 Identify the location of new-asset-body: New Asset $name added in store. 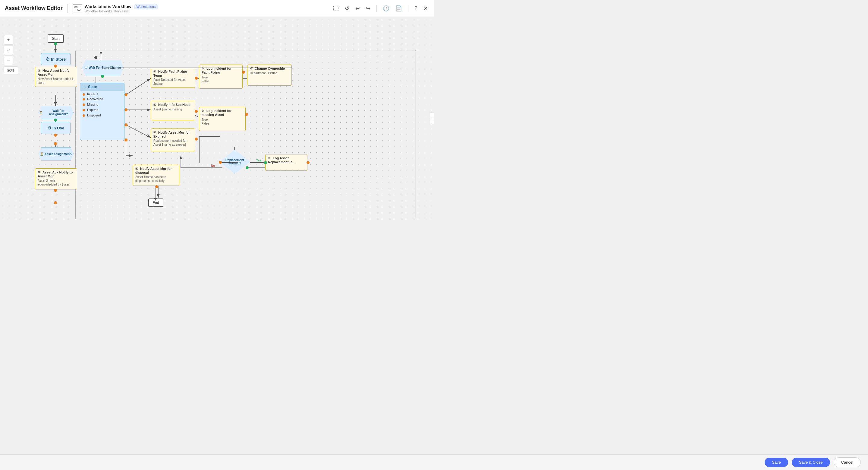
(56, 81).